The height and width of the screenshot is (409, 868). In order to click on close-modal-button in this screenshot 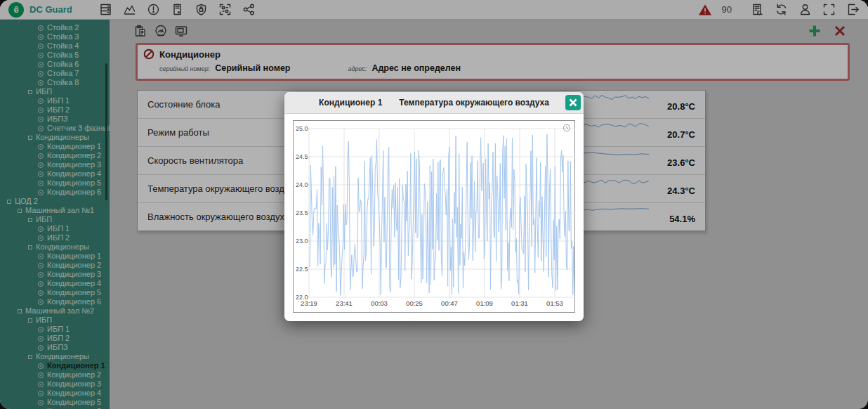, I will do `click(573, 103)`.